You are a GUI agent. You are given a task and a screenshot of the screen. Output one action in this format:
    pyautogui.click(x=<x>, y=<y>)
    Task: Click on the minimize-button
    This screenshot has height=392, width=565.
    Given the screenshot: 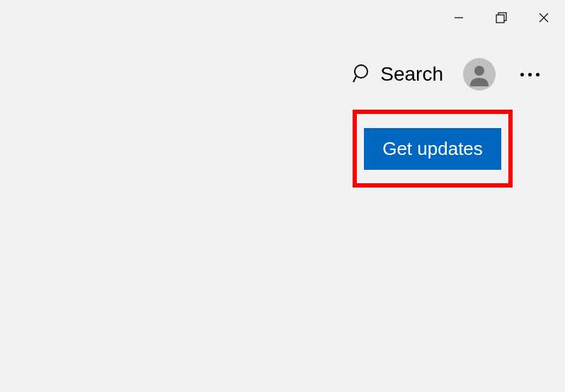 What is the action you would take?
    pyautogui.click(x=459, y=18)
    